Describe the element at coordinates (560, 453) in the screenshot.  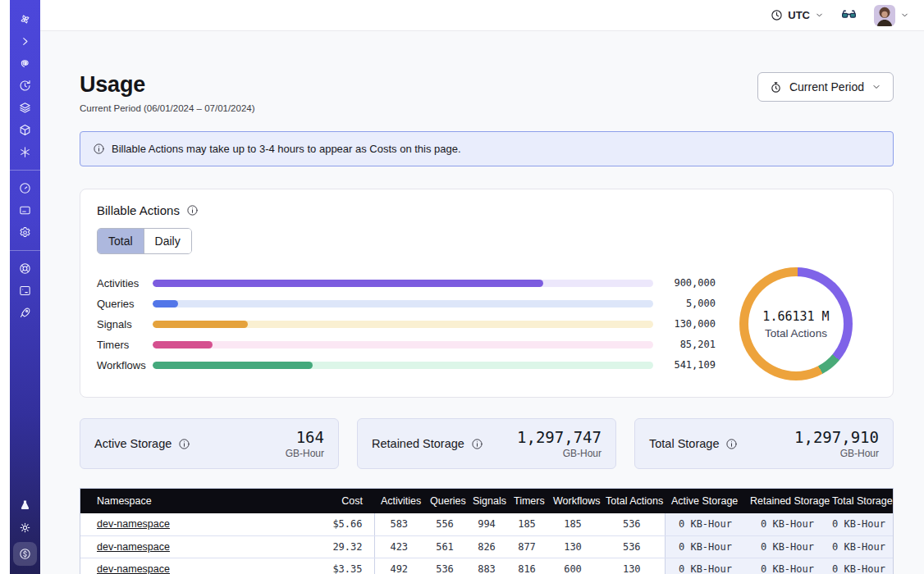
I see `retained-storage-unit: GB-Hour` at that location.